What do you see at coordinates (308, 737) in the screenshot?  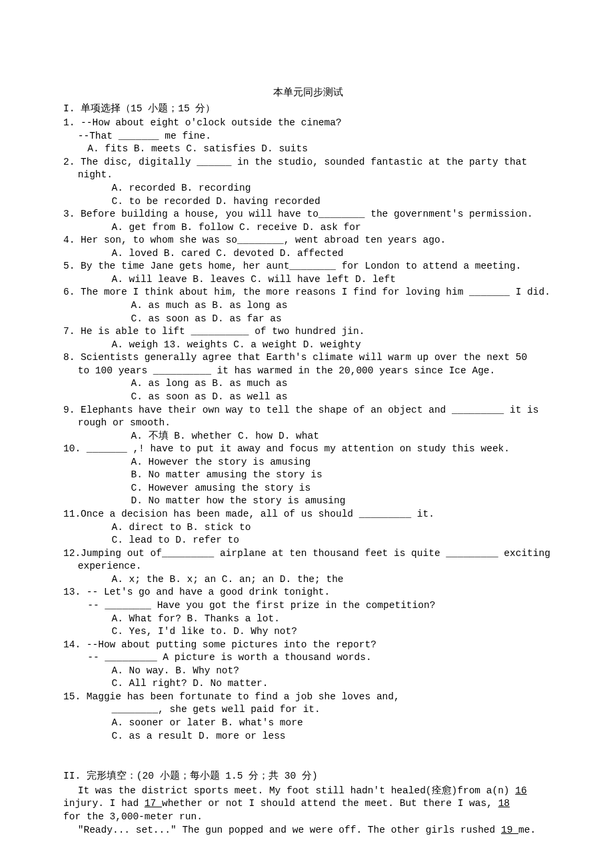 I see `q15-options-b: C. as a result D. more or less` at bounding box center [308, 737].